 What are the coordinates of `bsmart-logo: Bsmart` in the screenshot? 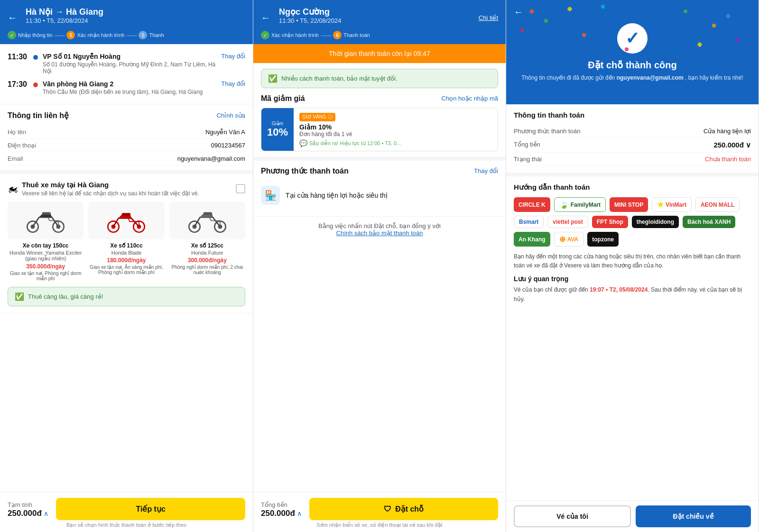 It's located at (528, 222).